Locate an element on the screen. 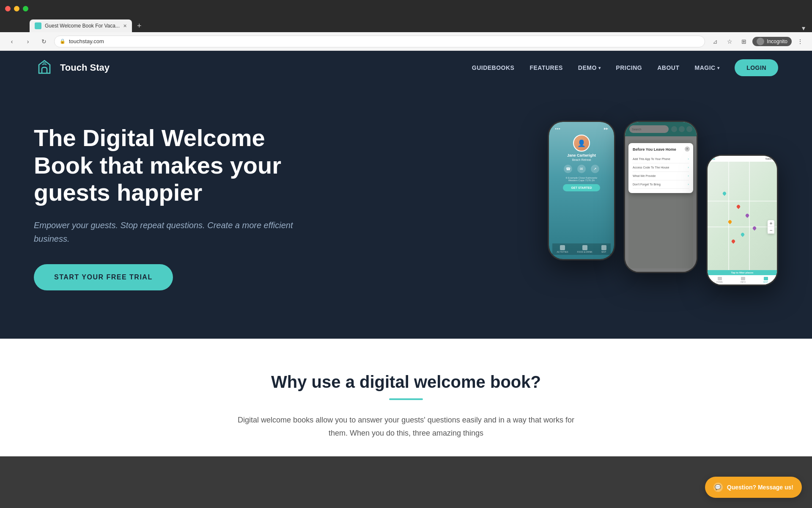 The image size is (812, 508). browser-titlebar is located at coordinates (406, 8).